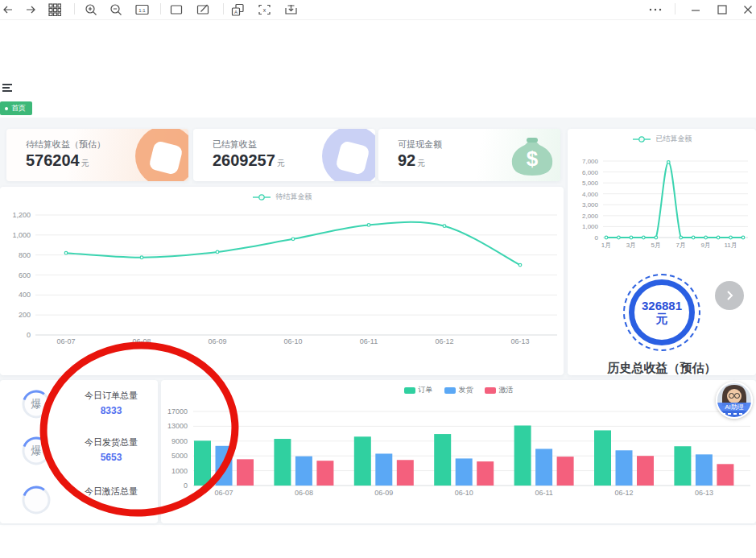 This screenshot has height=558, width=756. Describe the element at coordinates (642, 139) in the screenshot. I see `line-legend-icon` at that location.